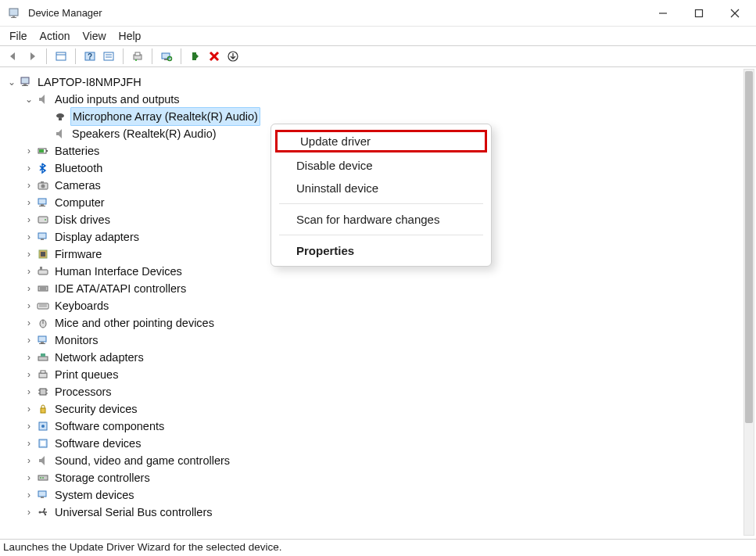 Image resolution: width=756 pixels, height=556 pixels. Describe the element at coordinates (663, 13) in the screenshot. I see `minimize-button` at that location.